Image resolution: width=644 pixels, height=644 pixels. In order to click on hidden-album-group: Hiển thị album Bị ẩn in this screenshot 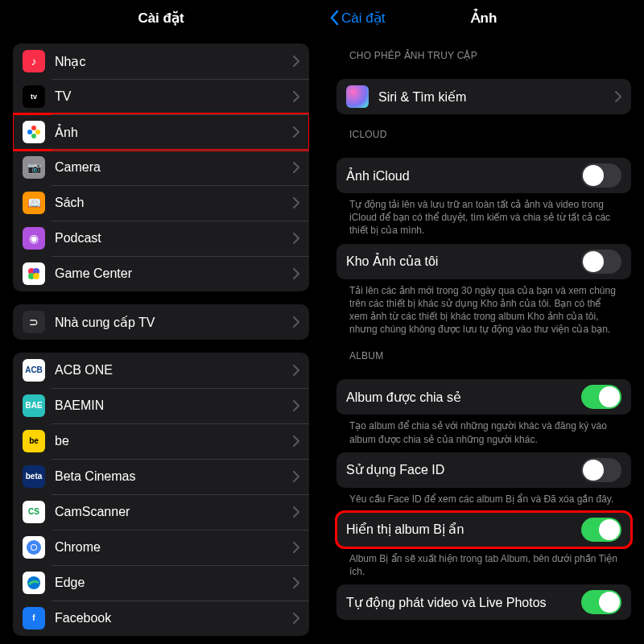, I will do `click(484, 530)`.